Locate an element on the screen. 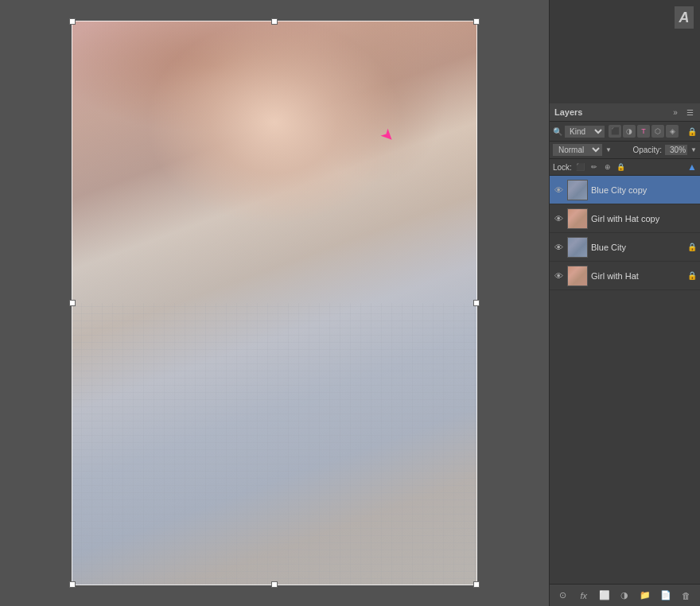  layer-item: 👁 Girl with Hat copy is located at coordinates (625, 219).